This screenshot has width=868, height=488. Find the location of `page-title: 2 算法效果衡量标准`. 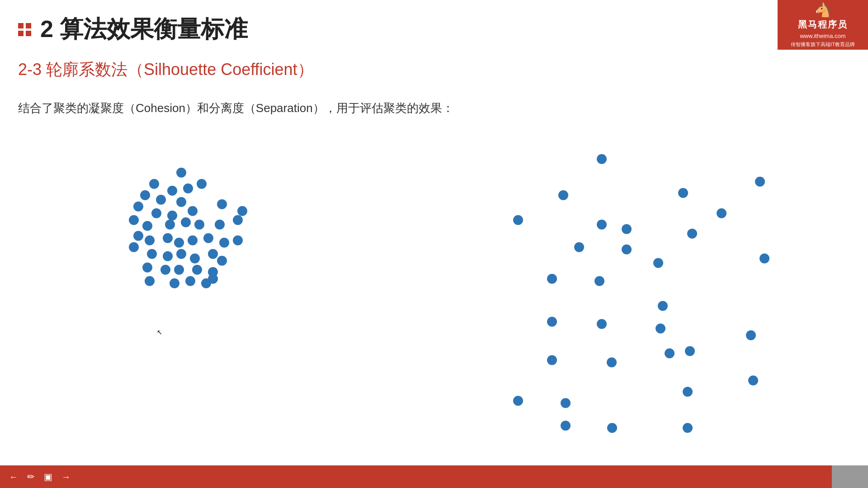

page-title: 2 算法效果衡量标准 is located at coordinates (144, 29).